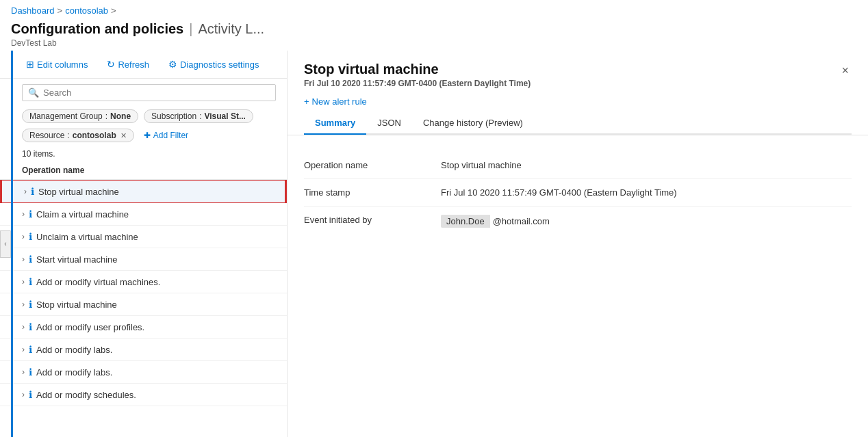 The height and width of the screenshot is (437, 868). Describe the element at coordinates (33, 11) in the screenshot. I see `breadcrumb-dashboard: Dashboard` at that location.